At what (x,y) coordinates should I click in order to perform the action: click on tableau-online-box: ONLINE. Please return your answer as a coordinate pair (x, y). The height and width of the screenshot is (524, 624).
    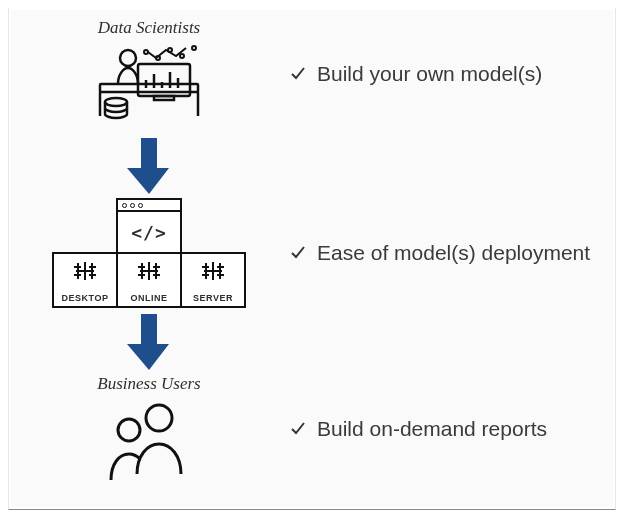
    Looking at the image, I should click on (149, 280).